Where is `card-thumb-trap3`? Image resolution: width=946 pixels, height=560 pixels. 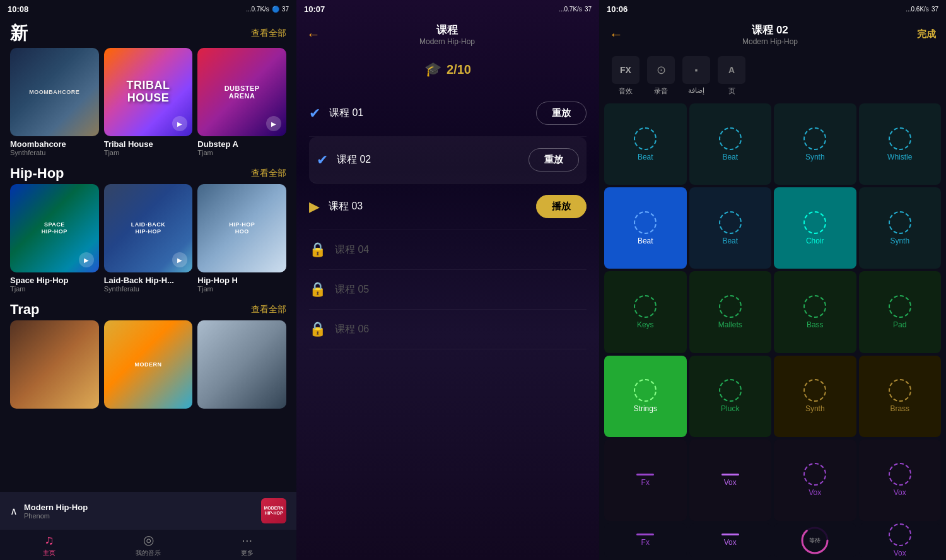 card-thumb-trap3 is located at coordinates (242, 365).